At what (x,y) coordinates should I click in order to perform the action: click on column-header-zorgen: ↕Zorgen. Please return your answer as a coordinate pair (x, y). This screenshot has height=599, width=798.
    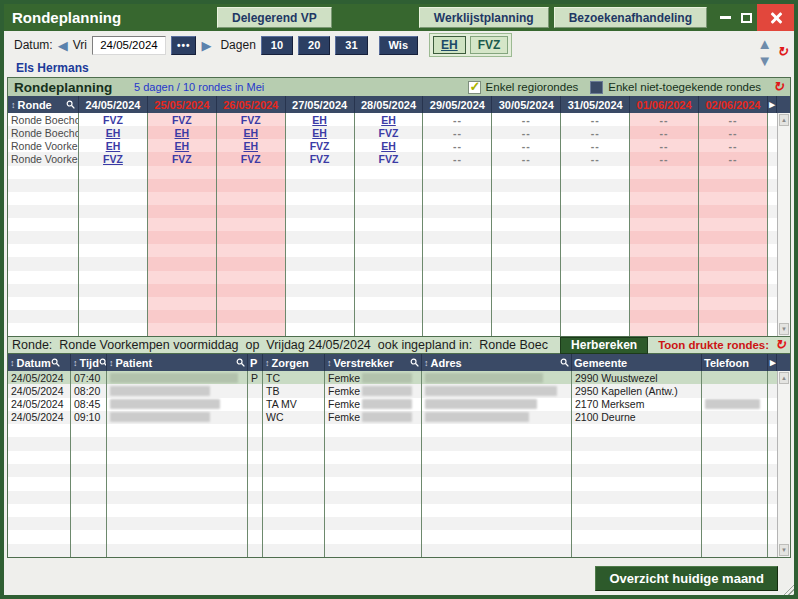
    Looking at the image, I should click on (294, 362).